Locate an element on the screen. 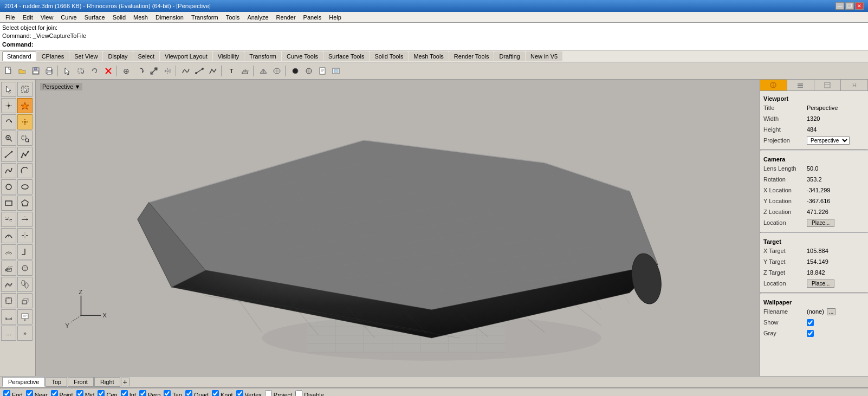  menu-analyze: Analyze is located at coordinates (258, 17).